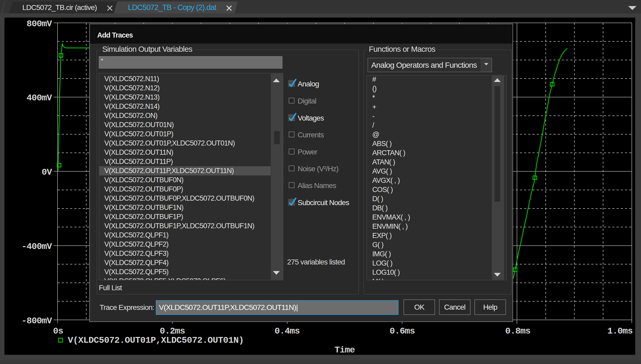 The height and width of the screenshot is (364, 641). Describe the element at coordinates (345, 350) in the screenshot. I see `svg-text: Time` at that location.